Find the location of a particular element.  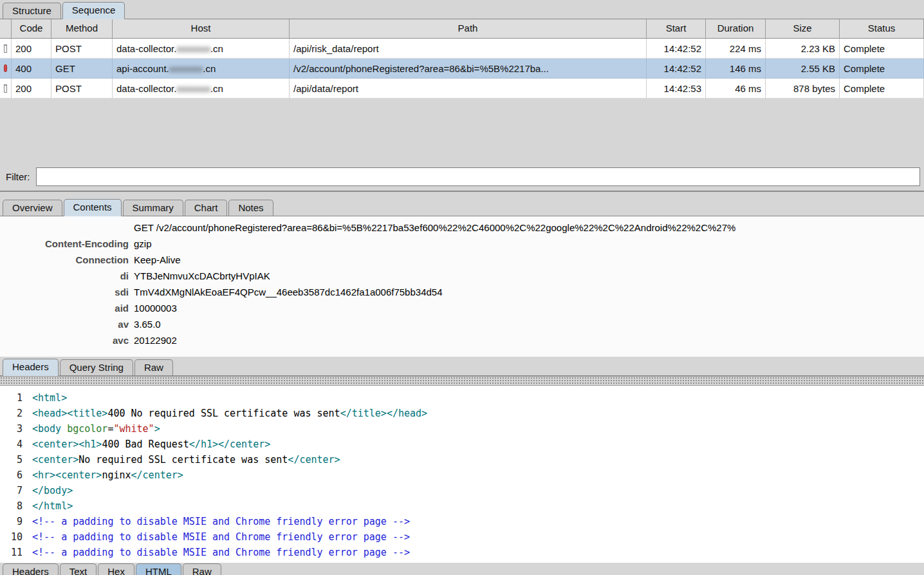

filter-input is located at coordinates (479, 176).